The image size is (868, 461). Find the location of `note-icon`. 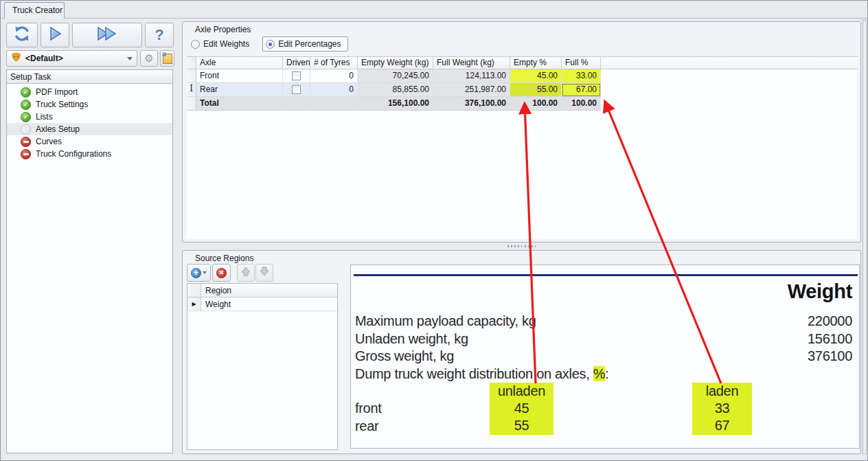

note-icon is located at coordinates (168, 59).